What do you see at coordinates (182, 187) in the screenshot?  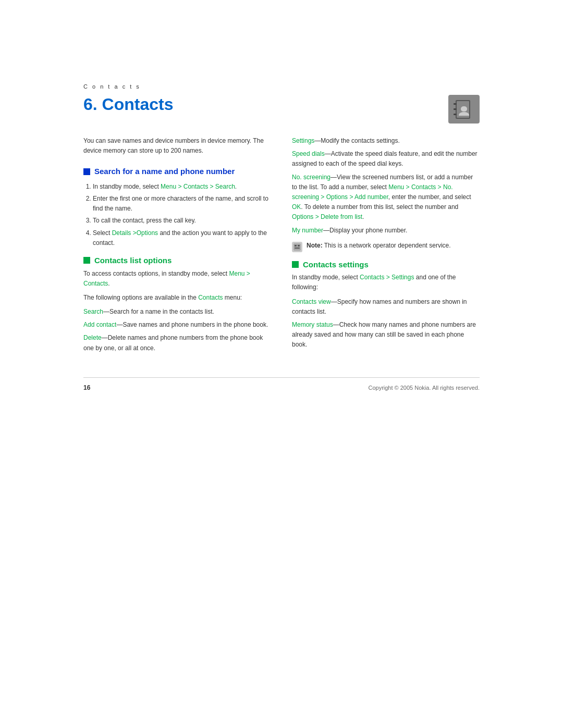 I see `step-1: In standby mode, select Menu > Contacts …` at bounding box center [182, 187].